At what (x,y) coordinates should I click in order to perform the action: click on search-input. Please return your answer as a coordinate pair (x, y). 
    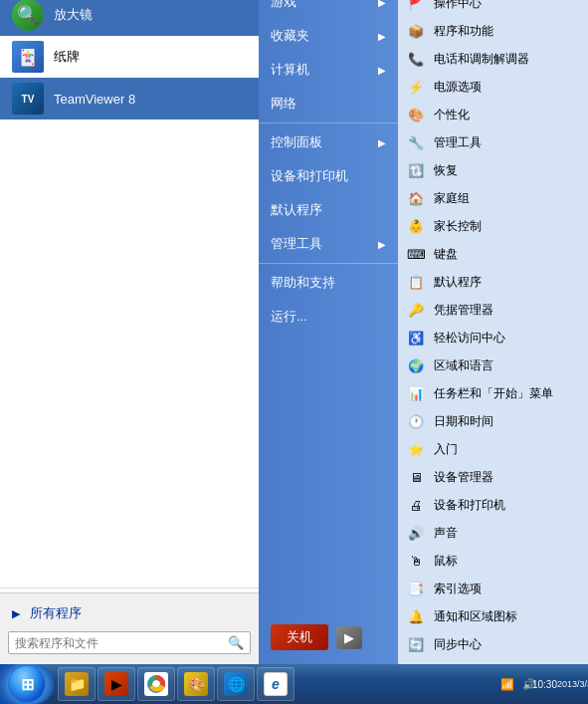
    Looking at the image, I should click on (119, 643).